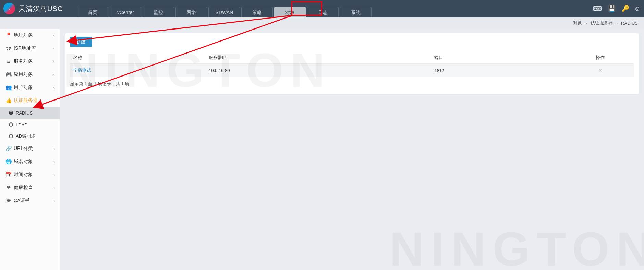 This screenshot has height=270, width=644. Describe the element at coordinates (30, 113) in the screenshot. I see `sidebar-sub-radius: RADIUS` at that location.